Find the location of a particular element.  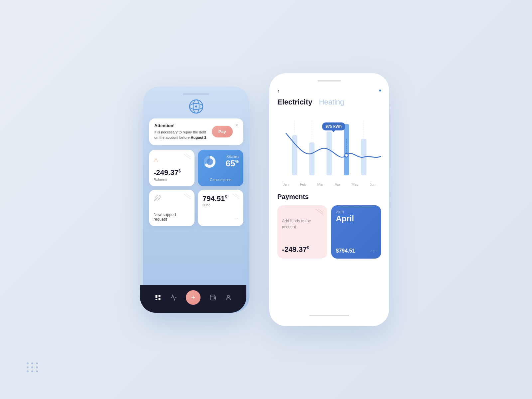

phone2: ‹ Electricity Heating is located at coordinates (329, 200).